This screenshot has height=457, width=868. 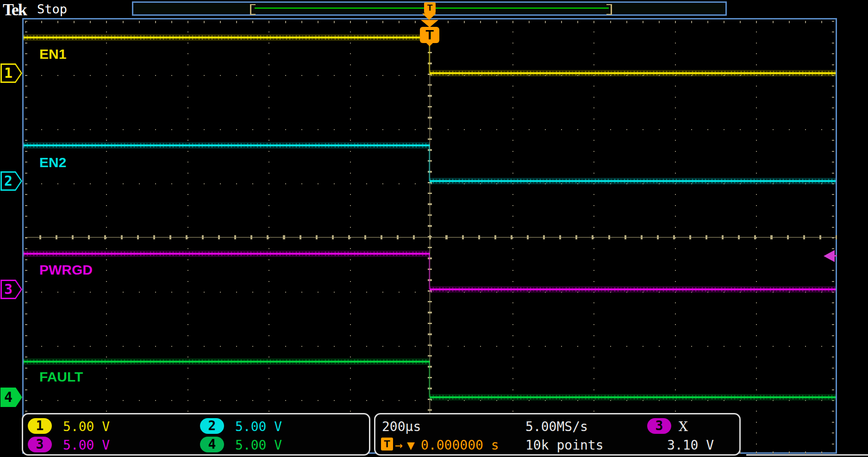 I want to click on trigger-position-marker: T, so click(x=430, y=35).